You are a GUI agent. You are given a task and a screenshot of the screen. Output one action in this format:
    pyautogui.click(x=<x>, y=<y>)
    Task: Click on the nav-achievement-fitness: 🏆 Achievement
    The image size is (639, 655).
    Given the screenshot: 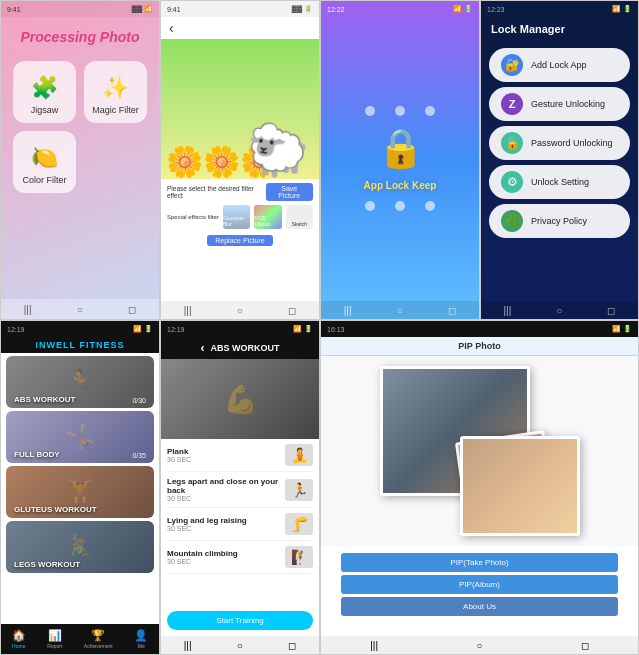 What is the action you would take?
    pyautogui.click(x=98, y=639)
    